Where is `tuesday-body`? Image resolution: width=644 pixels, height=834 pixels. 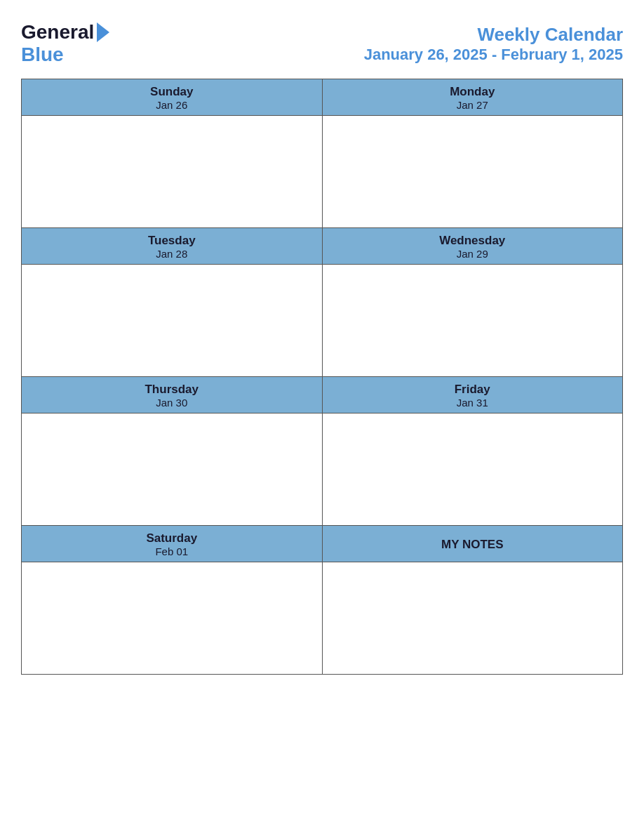 tuesday-body is located at coordinates (173, 321).